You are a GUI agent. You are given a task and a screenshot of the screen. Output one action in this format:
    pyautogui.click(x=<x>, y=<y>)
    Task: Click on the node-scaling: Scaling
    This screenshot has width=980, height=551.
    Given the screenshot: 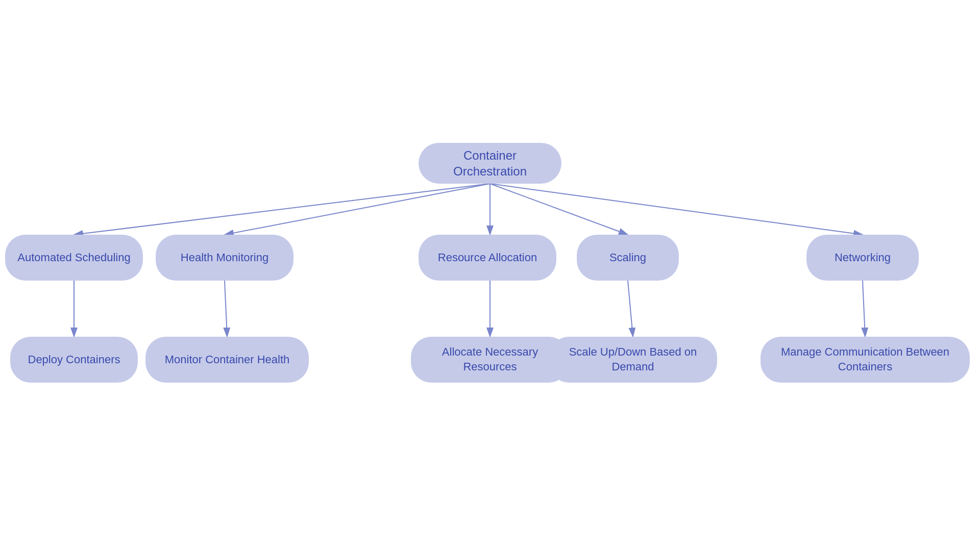 What is the action you would take?
    pyautogui.click(x=628, y=258)
    